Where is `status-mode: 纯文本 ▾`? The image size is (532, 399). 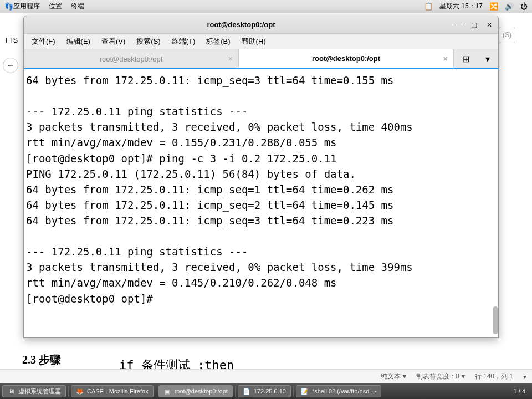 status-mode: 纯文本 ▾ is located at coordinates (393, 377).